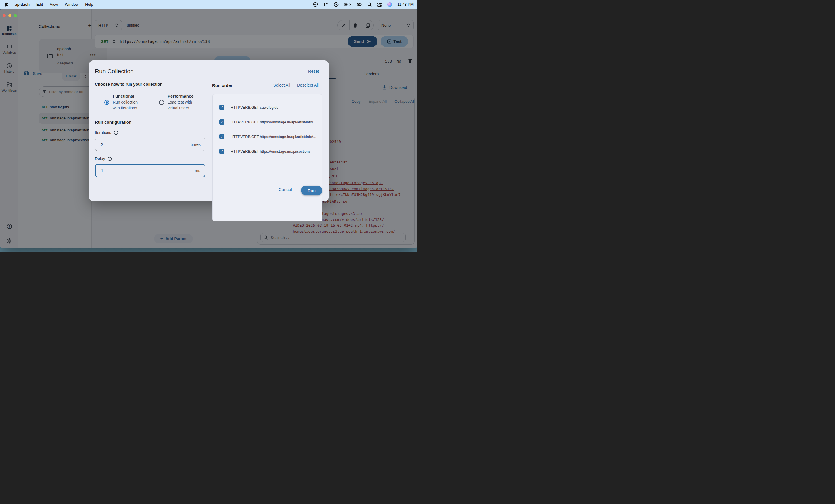 Image resolution: width=835 pixels, height=504 pixels. What do you see at coordinates (142, 145) in the screenshot?
I see `iterations-input` at bounding box center [142, 145].